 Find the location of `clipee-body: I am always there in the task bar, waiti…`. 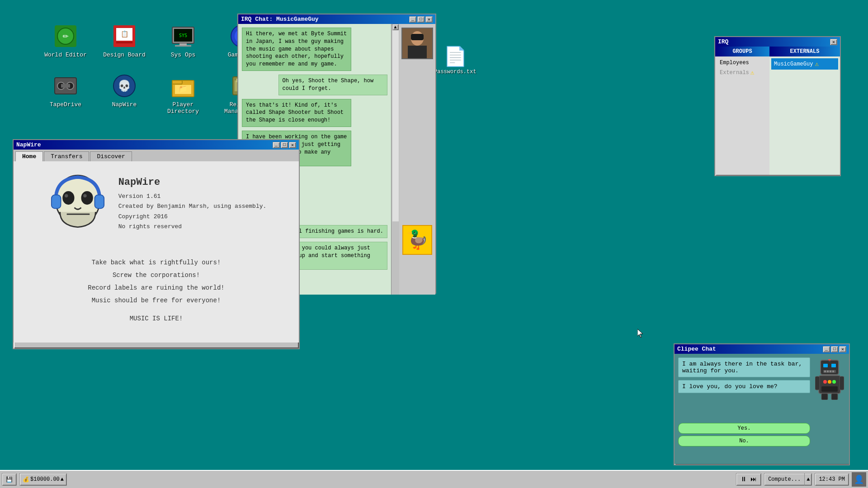

clipee-body: I am always there in the task bar, waiti… is located at coordinates (762, 409).